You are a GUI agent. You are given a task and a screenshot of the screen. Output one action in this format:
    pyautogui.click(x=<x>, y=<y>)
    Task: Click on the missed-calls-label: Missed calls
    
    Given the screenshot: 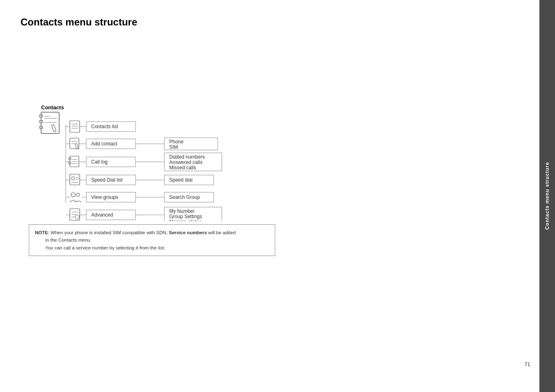 What is the action you would take?
    pyautogui.click(x=182, y=168)
    